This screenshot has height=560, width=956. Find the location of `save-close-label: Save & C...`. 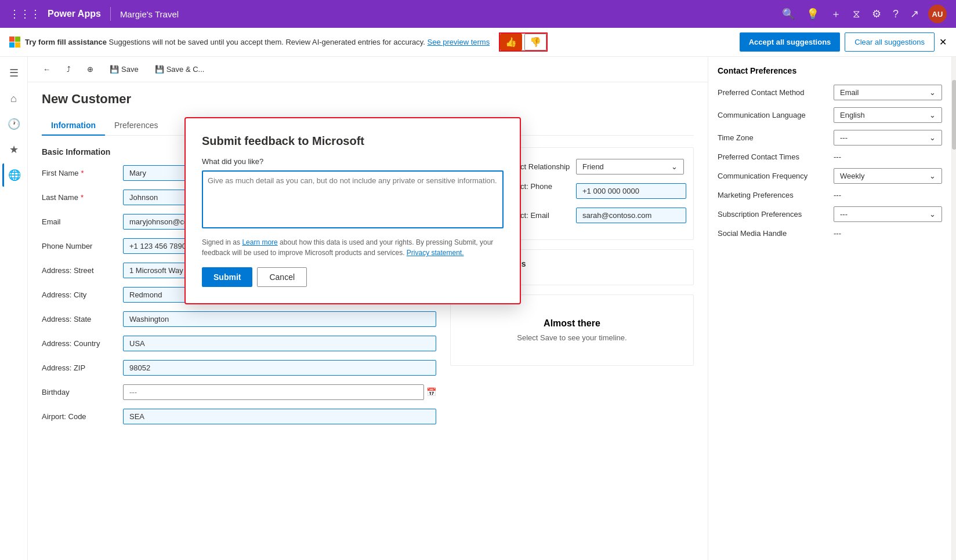

save-close-label: Save & C... is located at coordinates (186, 70).